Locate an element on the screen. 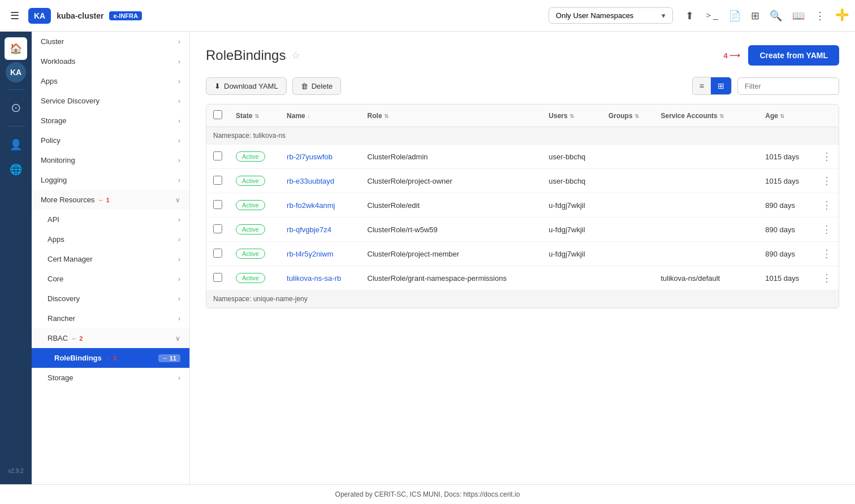 The image size is (855, 504). name-link: rb-e33uubtayd is located at coordinates (310, 181).